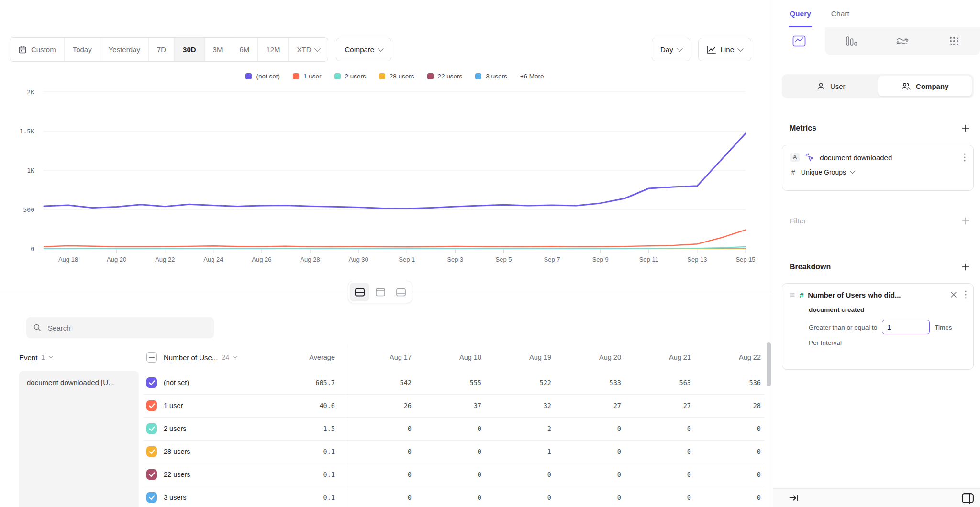 This screenshot has height=507, width=980. What do you see at coordinates (177, 452) in the screenshot?
I see `series-label: 28 users` at bounding box center [177, 452].